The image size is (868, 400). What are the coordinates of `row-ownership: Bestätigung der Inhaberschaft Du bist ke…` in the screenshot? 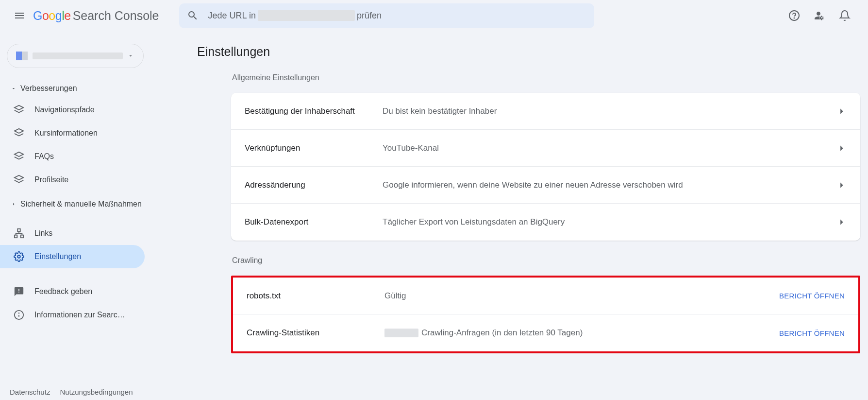 It's located at (546, 111).